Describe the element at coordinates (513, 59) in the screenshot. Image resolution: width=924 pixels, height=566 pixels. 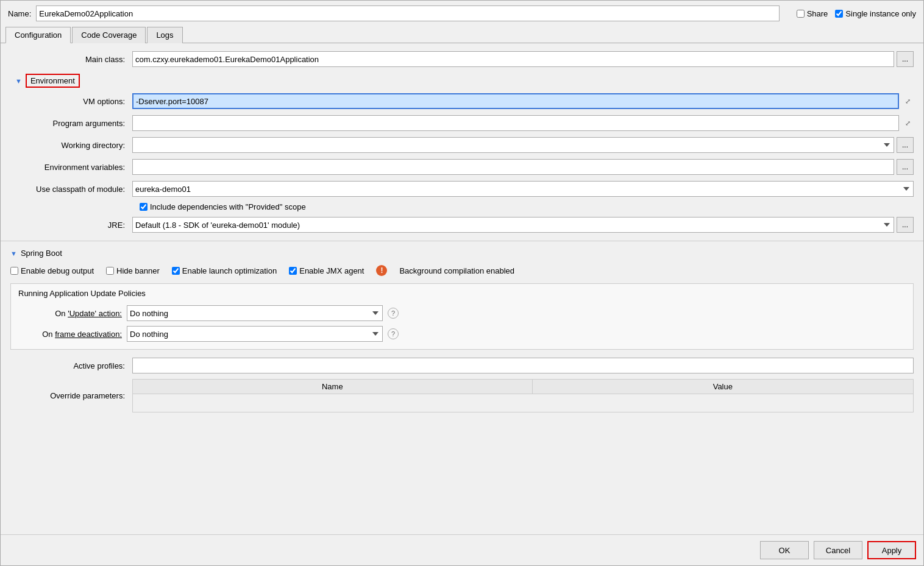
I see `main-class-input` at that location.